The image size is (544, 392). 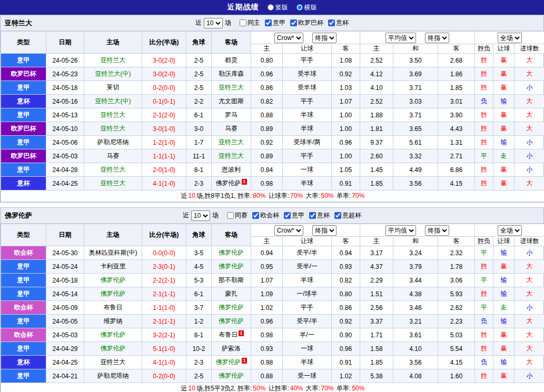 What do you see at coordinates (377, 49) in the screenshot?
I see `col-avg-home: 主` at bounding box center [377, 49].